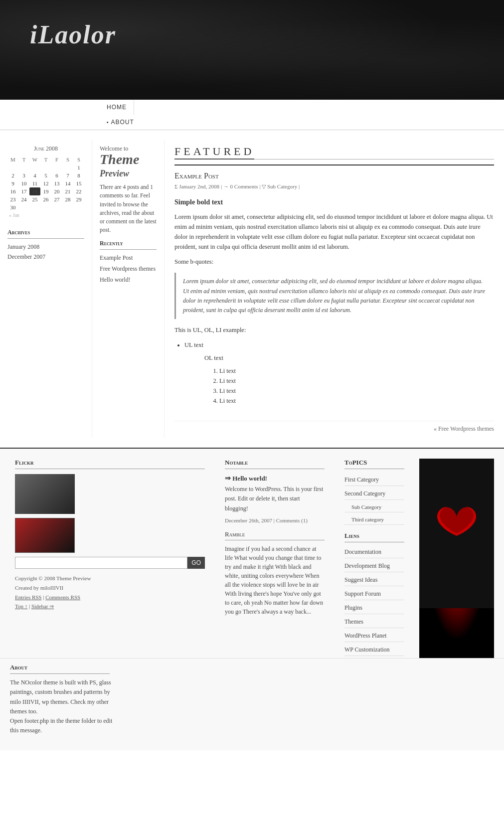 The width and height of the screenshot is (504, 824). I want to click on featured-label: FEATURED, so click(334, 153).